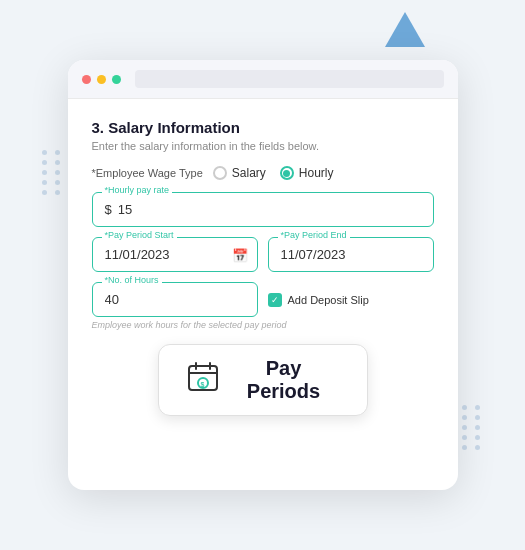 This screenshot has width=525, height=550. What do you see at coordinates (263, 325) in the screenshot?
I see `hint-text: Employee work hours for the selected pay…` at bounding box center [263, 325].